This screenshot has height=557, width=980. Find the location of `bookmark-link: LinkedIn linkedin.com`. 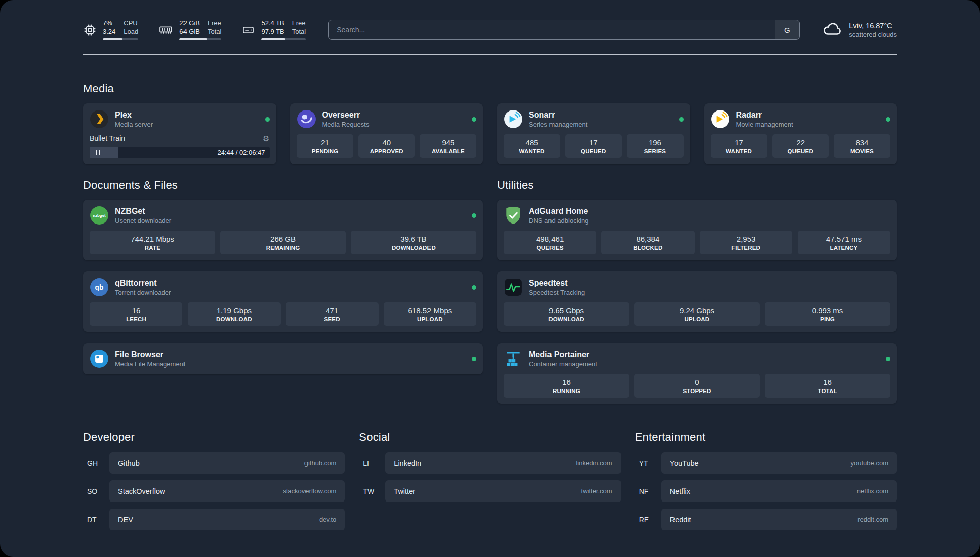

bookmark-link: LinkedIn linkedin.com is located at coordinates (503, 463).